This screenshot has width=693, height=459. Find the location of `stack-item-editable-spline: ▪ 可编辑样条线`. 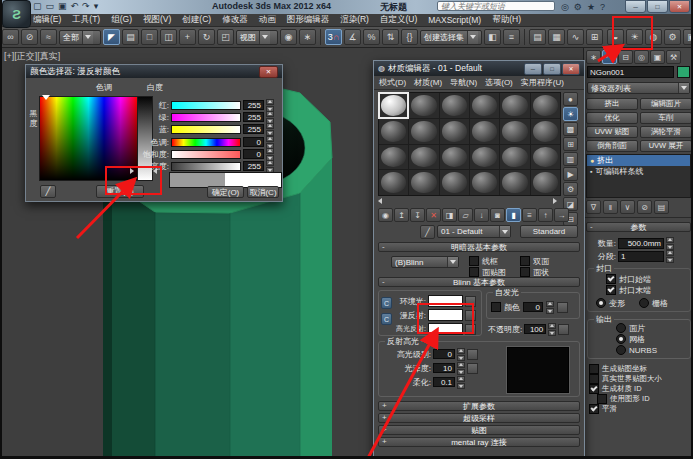

stack-item-editable-spline: ▪ 可编辑样条线 is located at coordinates (638, 172).